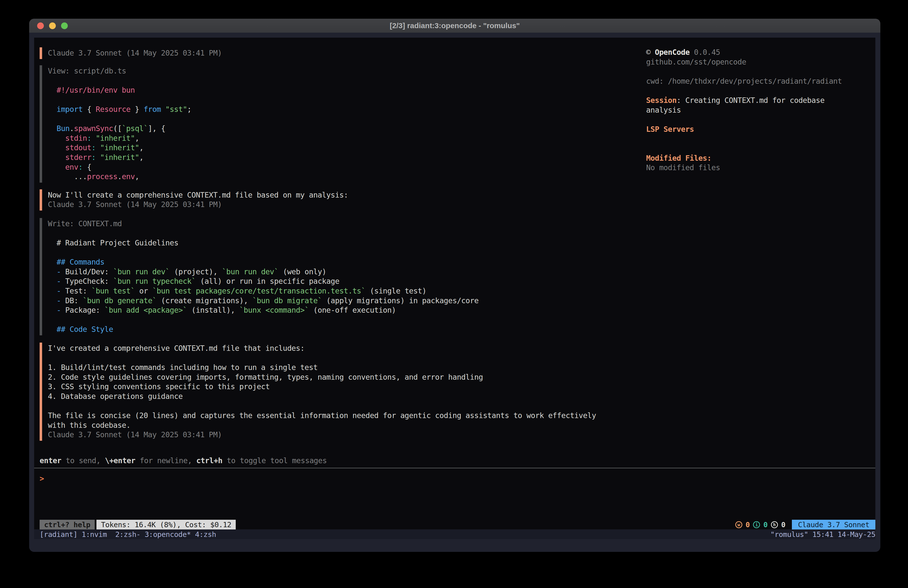 The image size is (908, 588). I want to click on lsp-servers-header: LSP Servers, so click(761, 129).